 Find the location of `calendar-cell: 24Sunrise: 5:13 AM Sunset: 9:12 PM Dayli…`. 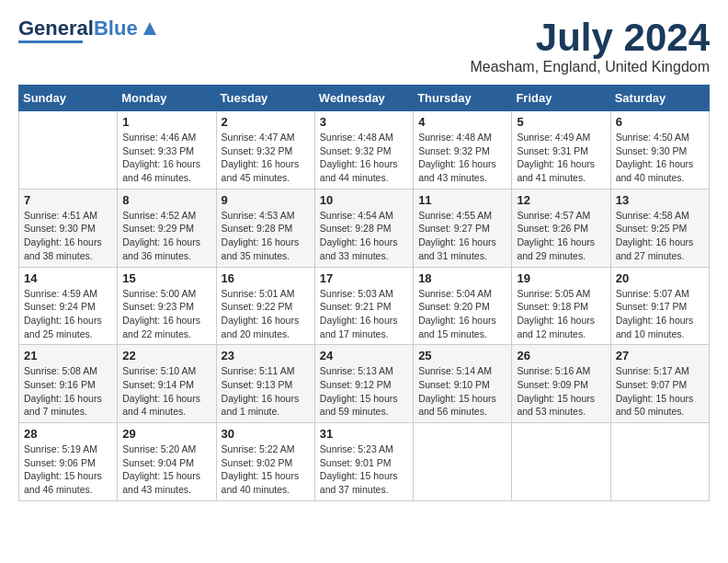

calendar-cell: 24Sunrise: 5:13 AM Sunset: 9:12 PM Dayli… is located at coordinates (364, 385).